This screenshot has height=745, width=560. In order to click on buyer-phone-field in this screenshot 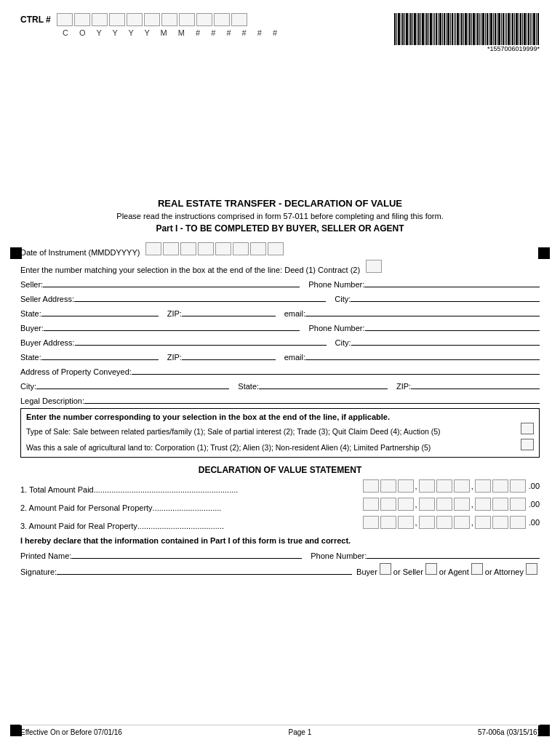, I will do `click(452, 326)`.